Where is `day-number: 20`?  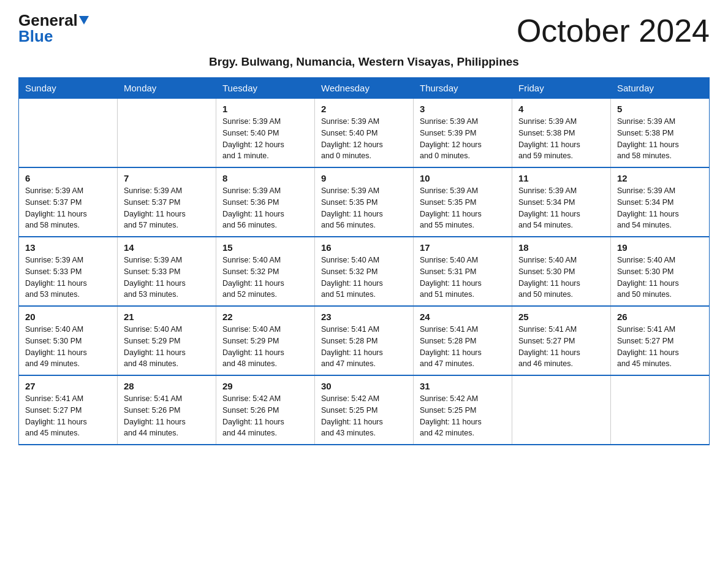
day-number: 20 is located at coordinates (68, 316).